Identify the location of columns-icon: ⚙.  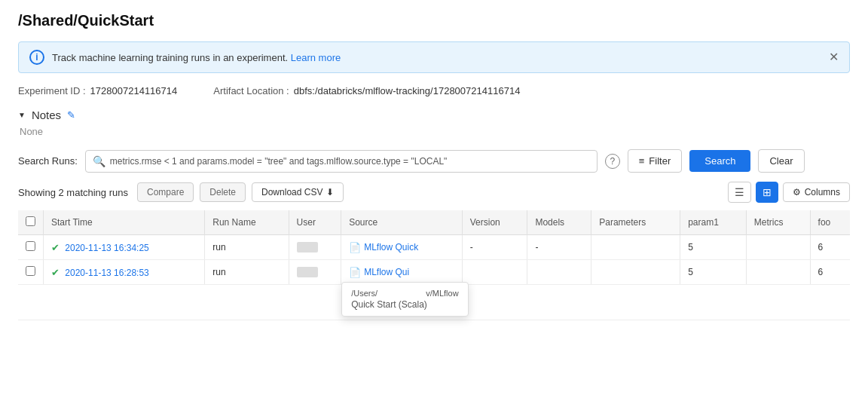
(797, 192).